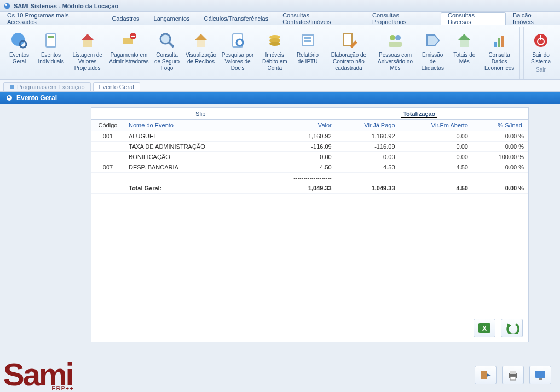  Describe the element at coordinates (513, 375) in the screenshot. I see `print-button` at that location.